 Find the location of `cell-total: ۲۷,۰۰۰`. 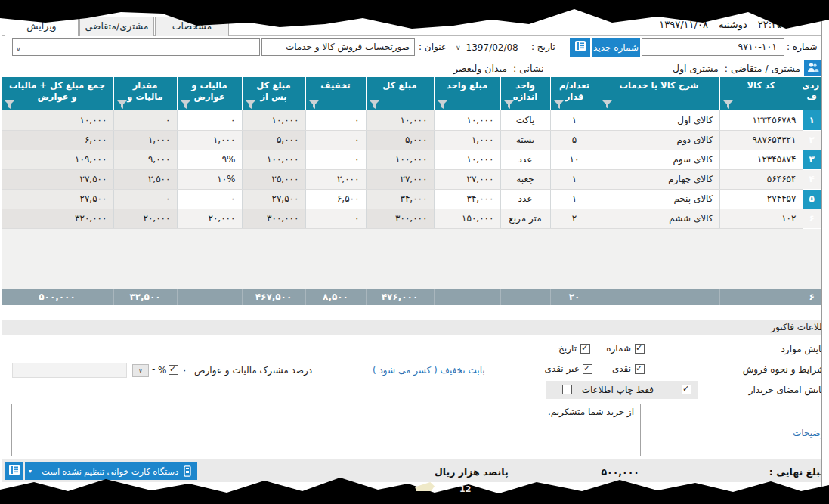

cell-total: ۲۷,۰۰۰ is located at coordinates (400, 179).